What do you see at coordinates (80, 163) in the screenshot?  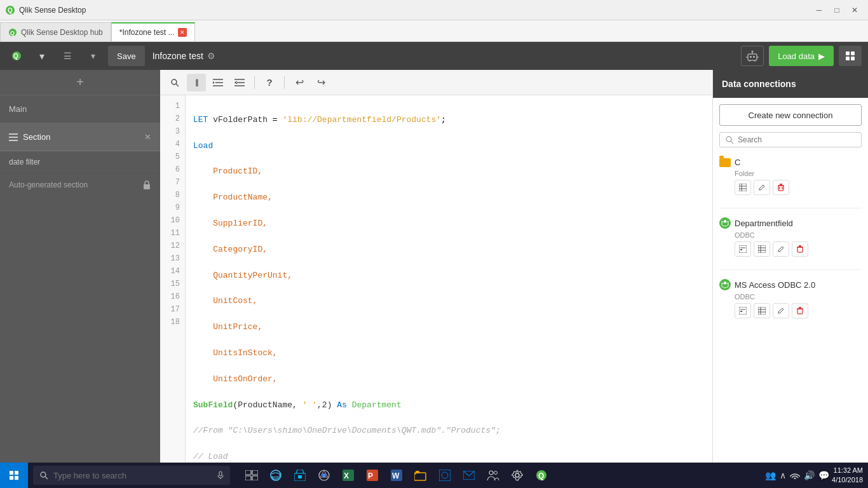 I see `sidebar-item-datefilter: date filter` at bounding box center [80, 163].